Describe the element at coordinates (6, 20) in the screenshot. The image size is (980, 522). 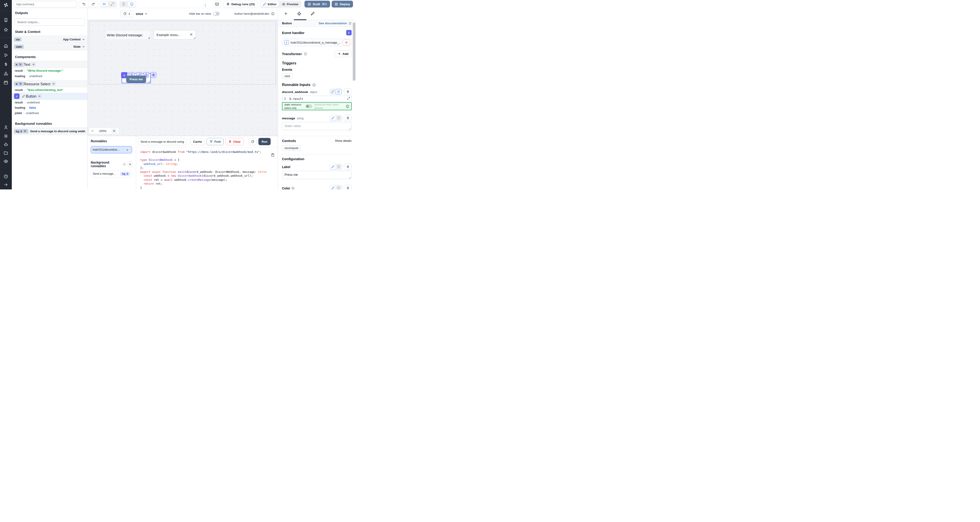
I see `apps-icon` at that location.